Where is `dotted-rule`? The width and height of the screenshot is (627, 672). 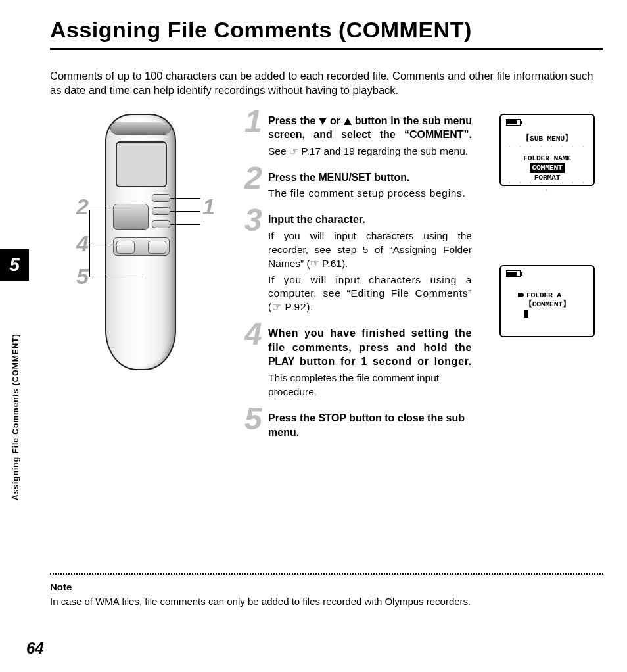
dotted-rule is located at coordinates (327, 574).